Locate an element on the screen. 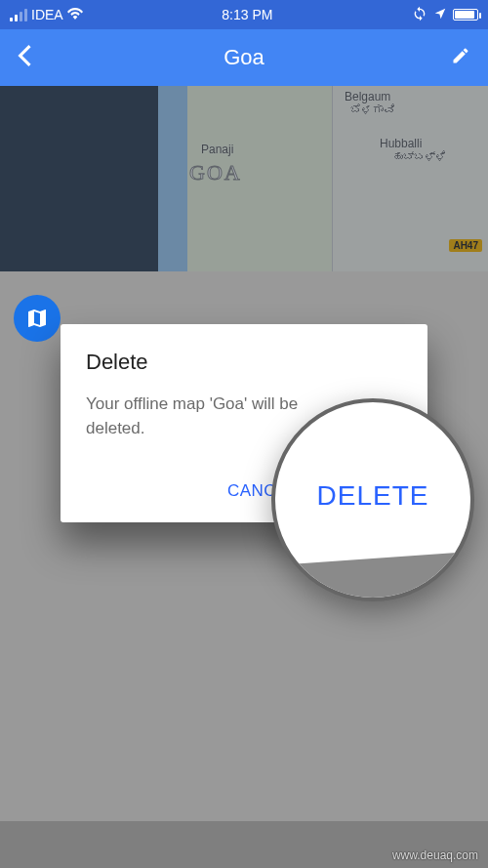 The image size is (488, 868). status-right is located at coordinates (445, 16).